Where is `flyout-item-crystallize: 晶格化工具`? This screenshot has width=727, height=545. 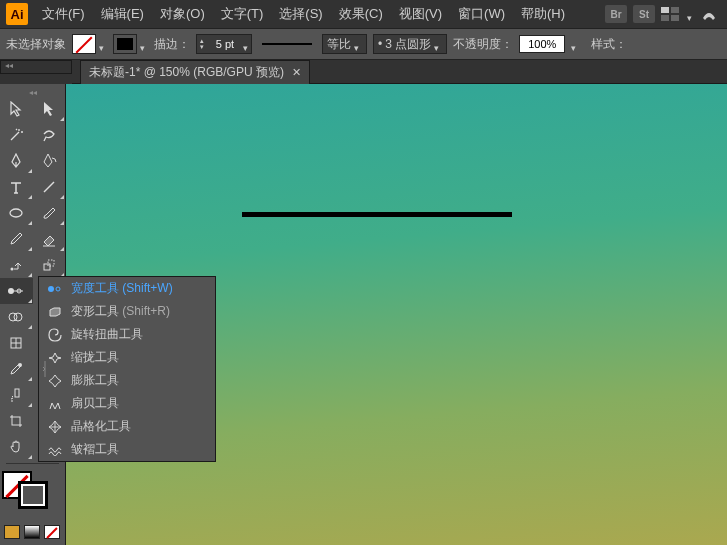
flyout-item-crystallize: 晶格化工具 is located at coordinates (127, 426).